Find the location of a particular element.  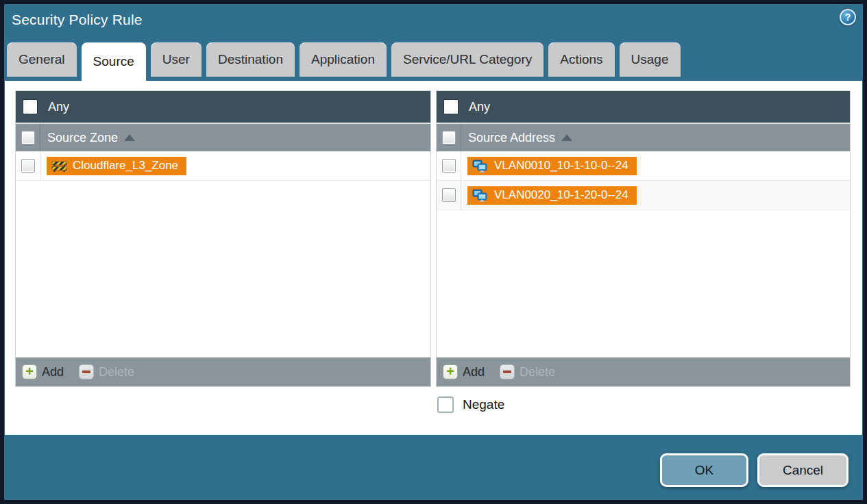

address-object-tag: VLAN0020_10-1-20-0--24 is located at coordinates (552, 196).